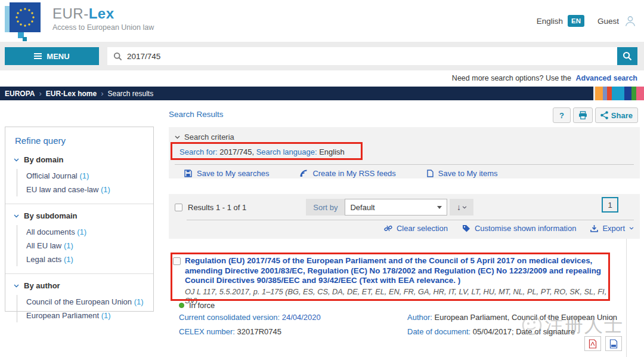  I want to click on sort-direction-button: ↓, so click(462, 207).